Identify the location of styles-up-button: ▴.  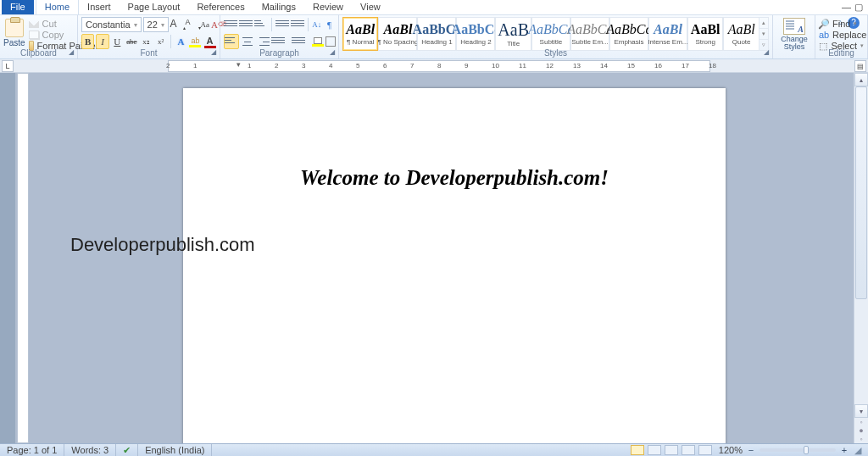
(764, 24).